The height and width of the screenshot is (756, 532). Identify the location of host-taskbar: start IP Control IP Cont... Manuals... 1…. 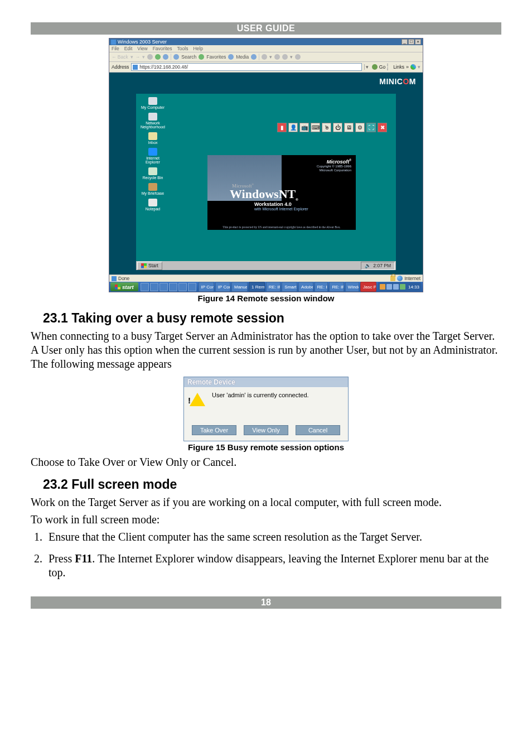
(266, 287).